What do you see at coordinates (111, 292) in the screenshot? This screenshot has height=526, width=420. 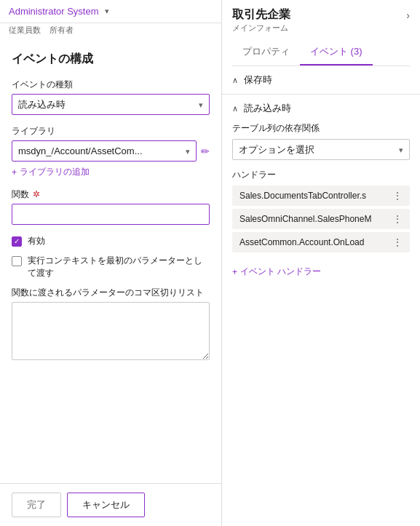 I see `params-label: 関数に渡されるパラメーターのコマ区切りリスト` at bounding box center [111, 292].